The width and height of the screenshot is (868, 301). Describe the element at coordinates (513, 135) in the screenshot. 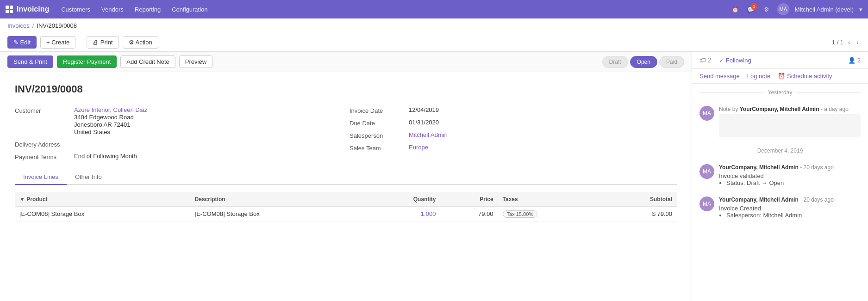

I see `salesperson-row: Salesperson Mitchell Admin` at that location.